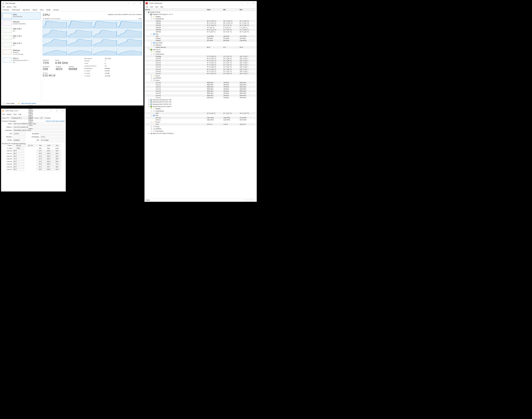 This screenshot has height=419, width=532. What do you see at coordinates (21, 60) in the screenshot?
I see `sidebar-item-gpu-0: GPU 0NVIDIA GeForce RTX 2...2%` at bounding box center [21, 60].